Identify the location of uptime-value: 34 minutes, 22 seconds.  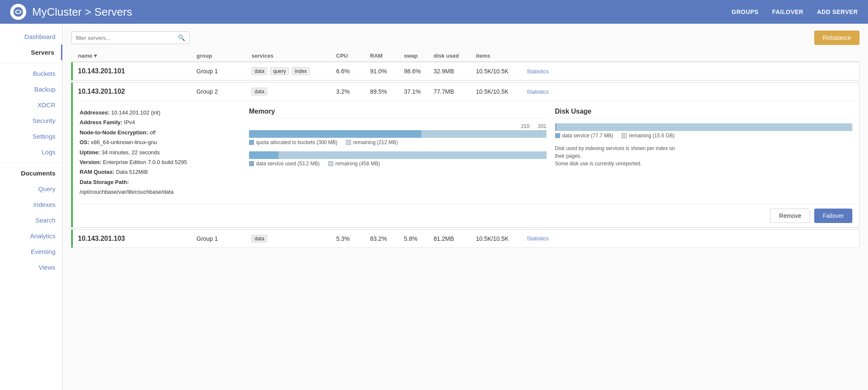
(130, 153).